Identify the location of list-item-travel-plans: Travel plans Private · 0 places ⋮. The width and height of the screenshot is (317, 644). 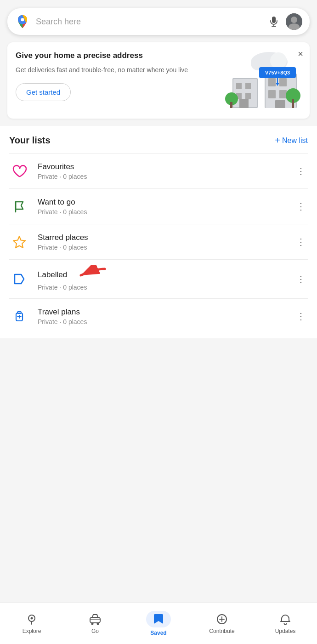
(158, 316).